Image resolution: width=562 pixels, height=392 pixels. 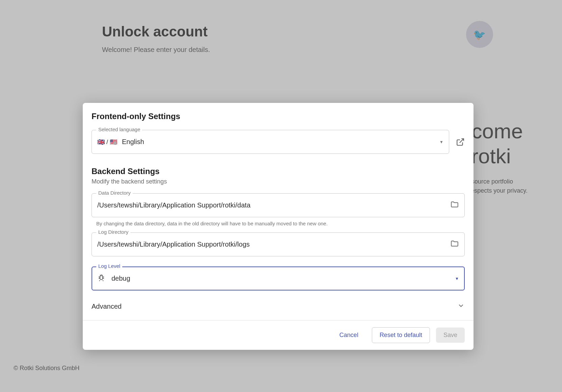 What do you see at coordinates (270, 142) in the screenshot?
I see `language-select: 🇬🇧 / 🇺🇸 English ▼` at bounding box center [270, 142].